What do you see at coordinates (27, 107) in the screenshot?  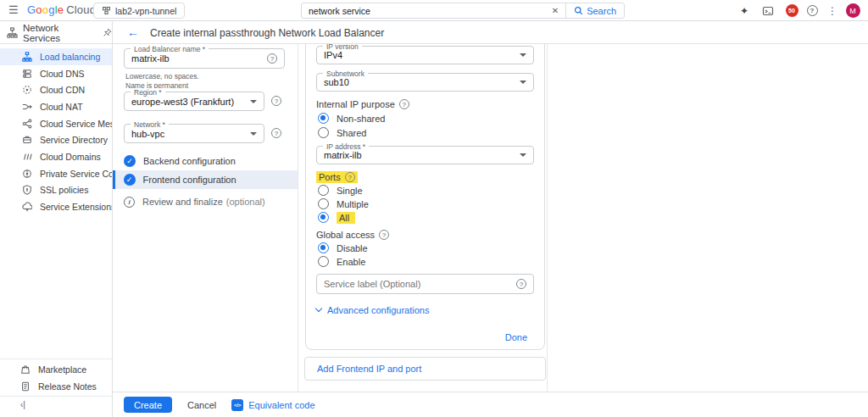 I see `cloud-nat-icon` at bounding box center [27, 107].